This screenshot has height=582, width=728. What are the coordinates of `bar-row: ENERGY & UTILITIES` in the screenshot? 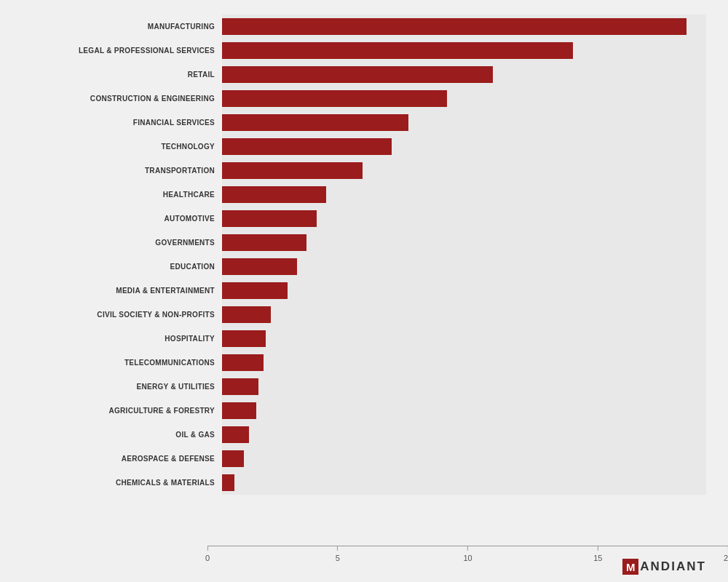 It's located at (360, 387).